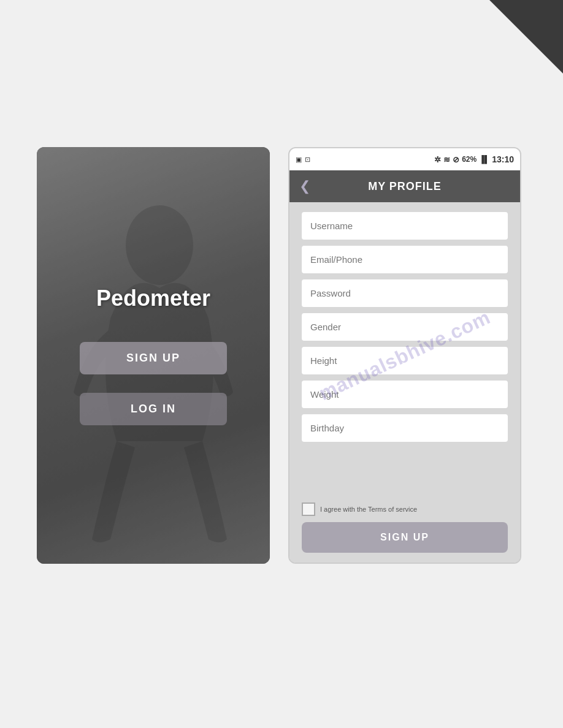 Image resolution: width=563 pixels, height=728 pixels. I want to click on wifi-icon: ≋, so click(446, 159).